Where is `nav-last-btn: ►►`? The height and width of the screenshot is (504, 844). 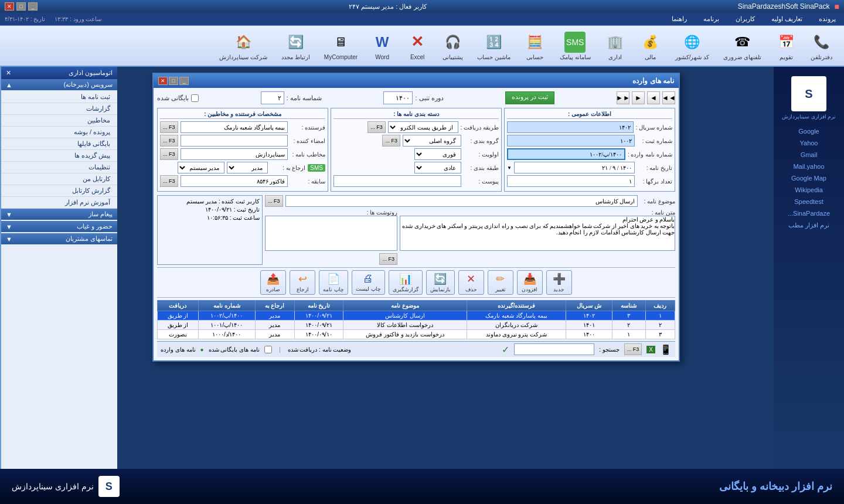 nav-last-btn: ►► is located at coordinates (623, 98).